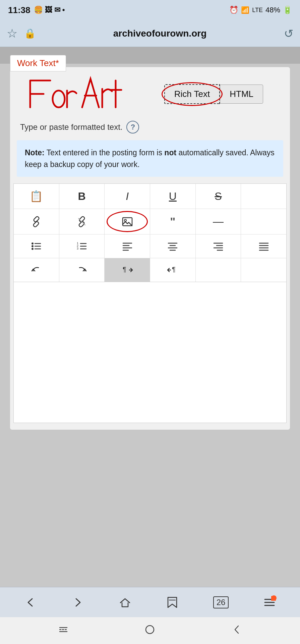 The image size is (300, 644). I want to click on status-bar: 11:38 🍔 🖼 ✉ • ⏰ 📶 LTE 48% 🔋, so click(150, 10).